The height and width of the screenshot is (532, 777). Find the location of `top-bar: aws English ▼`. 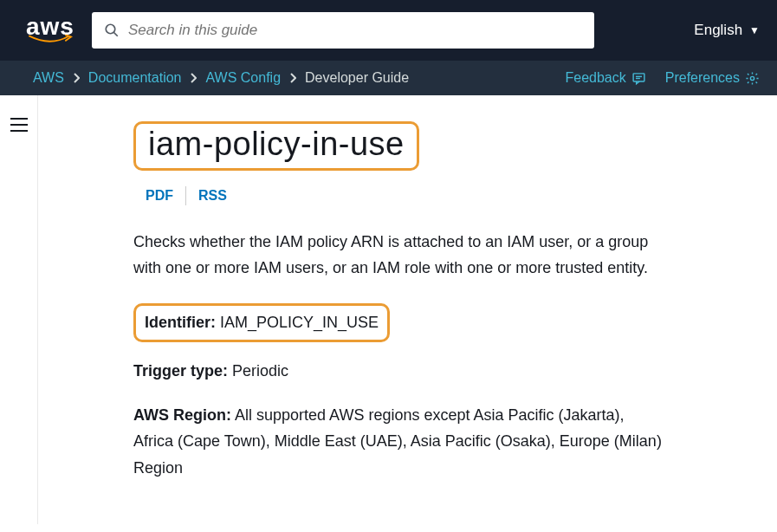

top-bar: aws English ▼ is located at coordinates (388, 30).